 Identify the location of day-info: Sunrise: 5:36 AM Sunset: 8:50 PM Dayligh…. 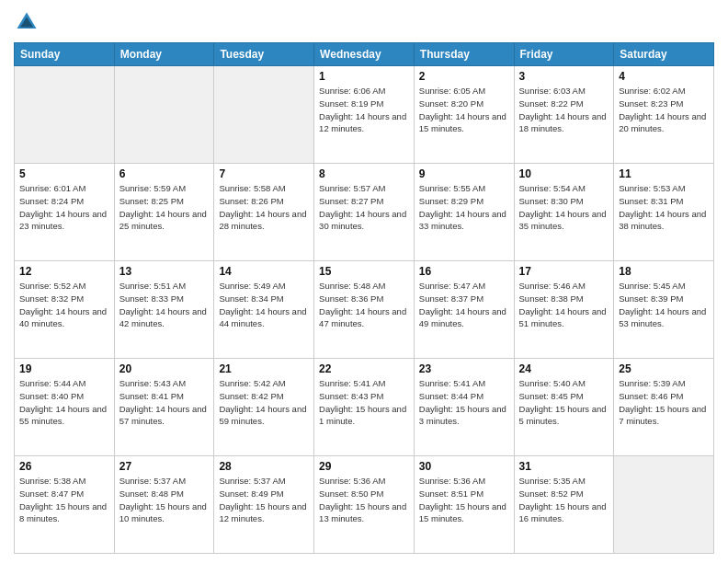
(364, 500).